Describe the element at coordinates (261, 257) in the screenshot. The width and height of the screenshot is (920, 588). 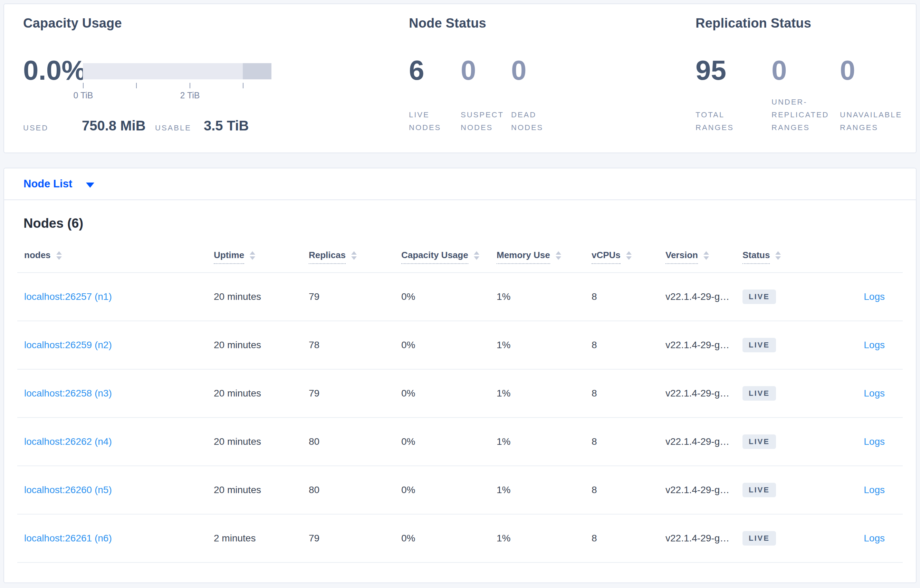
I see `column-header-uptime: Uptime` at that location.